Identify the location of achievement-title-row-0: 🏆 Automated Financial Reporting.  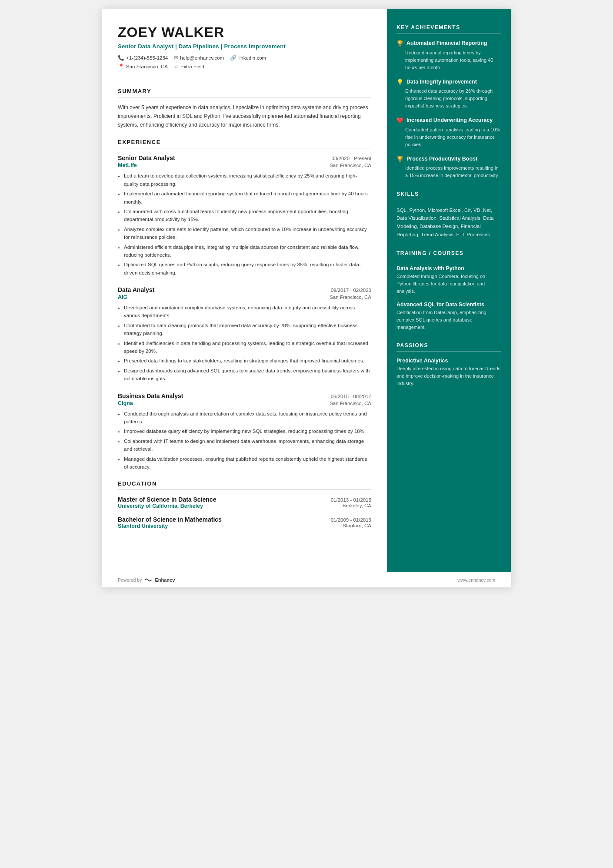
(449, 44).